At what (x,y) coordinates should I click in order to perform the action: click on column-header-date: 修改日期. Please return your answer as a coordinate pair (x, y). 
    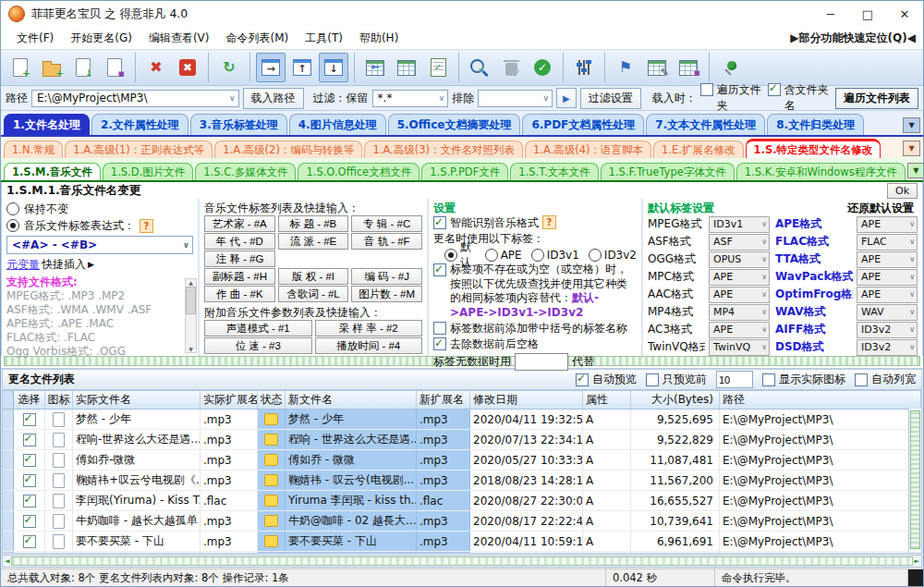
    Looking at the image, I should click on (527, 399).